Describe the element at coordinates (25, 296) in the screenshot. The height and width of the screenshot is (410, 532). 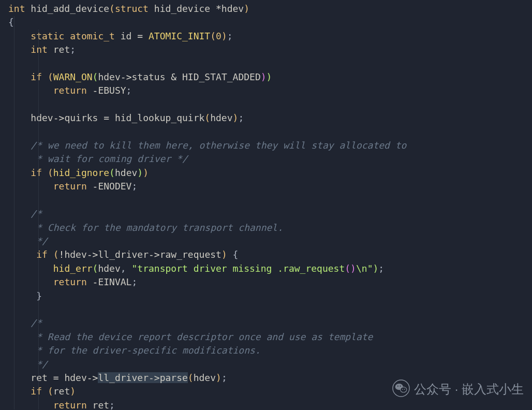
I see `code-line: }` at that location.